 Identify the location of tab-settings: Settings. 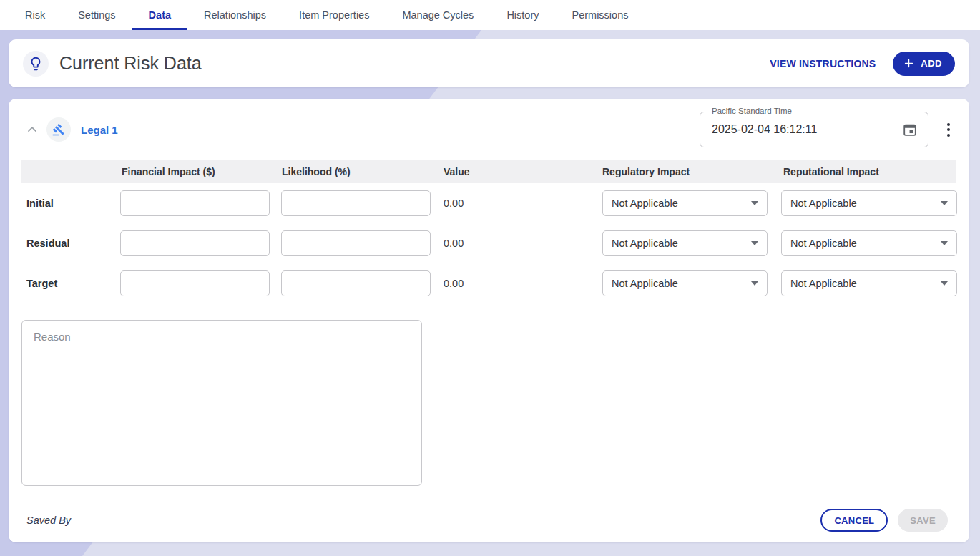
(97, 15).